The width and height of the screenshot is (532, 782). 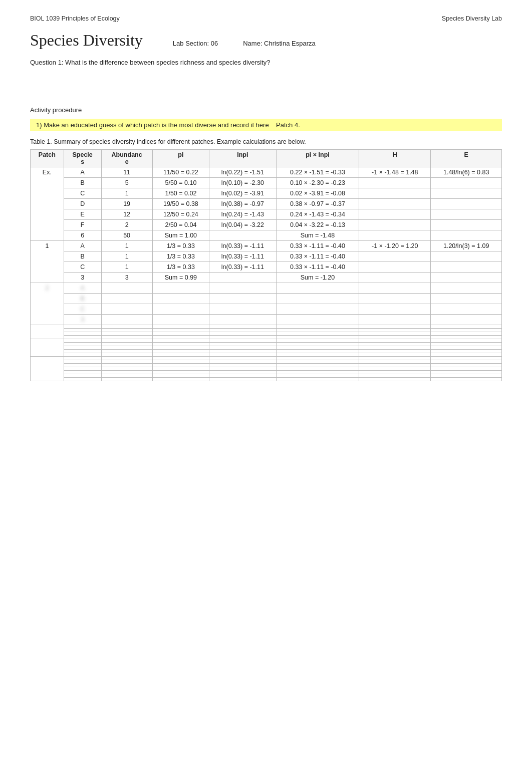 What do you see at coordinates (82, 278) in the screenshot?
I see `species-cell: 3` at bounding box center [82, 278].